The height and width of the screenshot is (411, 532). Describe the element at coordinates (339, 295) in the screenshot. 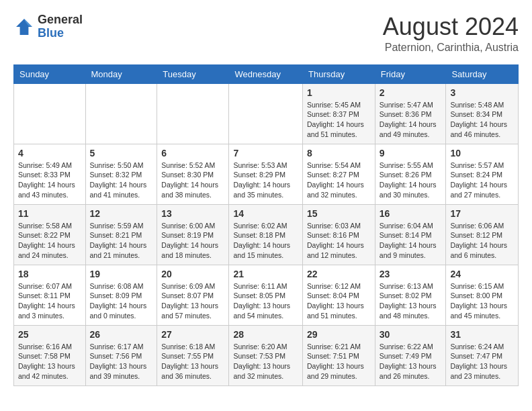

I see `calendar-cell: 22Sunrise: 6:12 AMSunset: 8:04 PMDayligh…` at that location.